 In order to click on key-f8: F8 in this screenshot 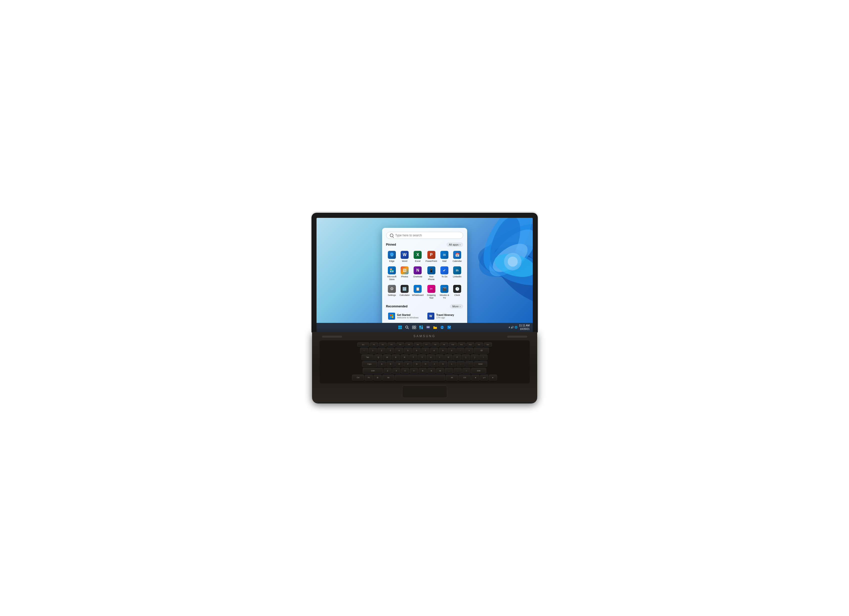, I will do `click(435, 345)`.